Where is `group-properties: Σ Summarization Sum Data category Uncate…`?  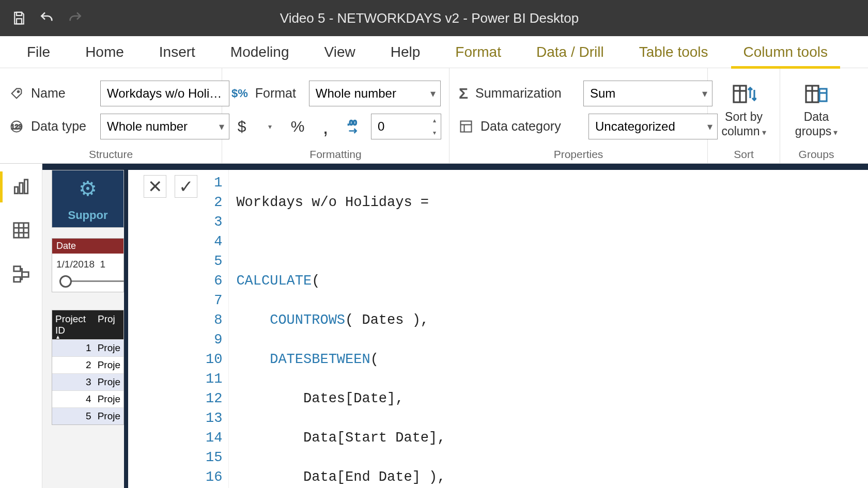
group-properties: Σ Summarization Sum Data category Uncate… is located at coordinates (579, 116).